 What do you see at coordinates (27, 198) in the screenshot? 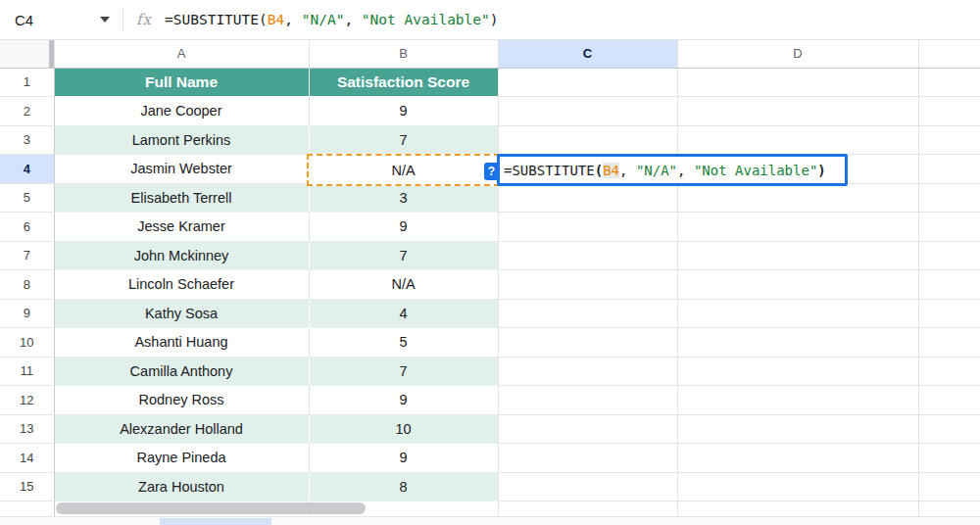
I see `row-header: 5` at bounding box center [27, 198].